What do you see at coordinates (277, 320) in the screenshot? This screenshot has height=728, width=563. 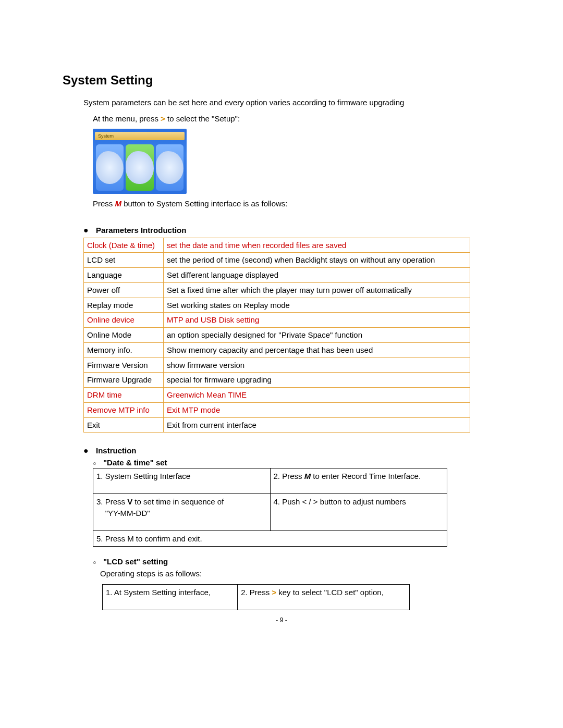 I see `table-row: Online deviceMTP and USB Disk setting` at bounding box center [277, 320].